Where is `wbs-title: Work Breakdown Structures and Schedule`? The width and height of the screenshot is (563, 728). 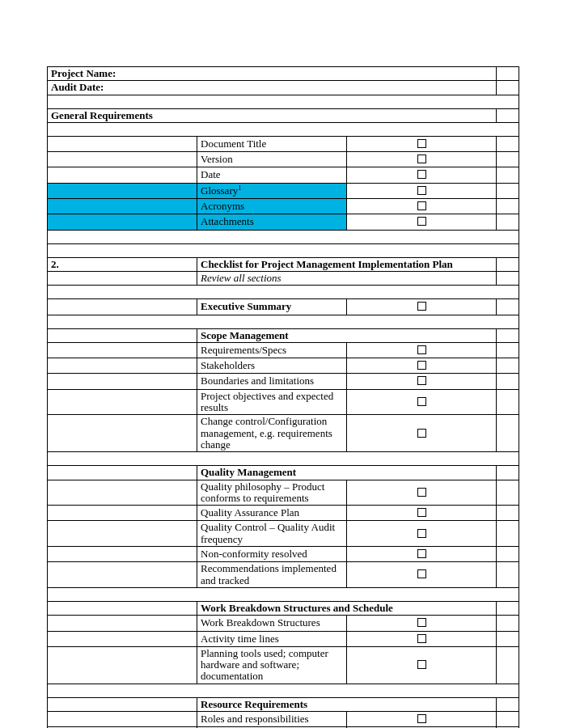
wbs-title: Work Breakdown Structures and Schedule is located at coordinates (347, 608).